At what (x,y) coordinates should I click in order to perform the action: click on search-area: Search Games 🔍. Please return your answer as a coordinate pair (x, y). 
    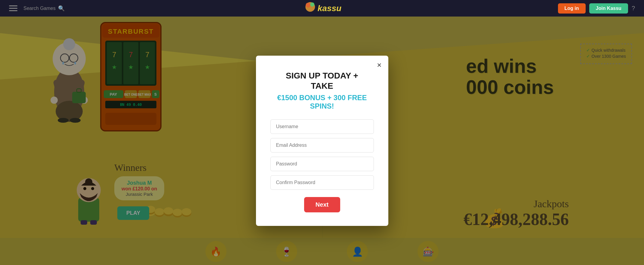
    Looking at the image, I should click on (44, 8).